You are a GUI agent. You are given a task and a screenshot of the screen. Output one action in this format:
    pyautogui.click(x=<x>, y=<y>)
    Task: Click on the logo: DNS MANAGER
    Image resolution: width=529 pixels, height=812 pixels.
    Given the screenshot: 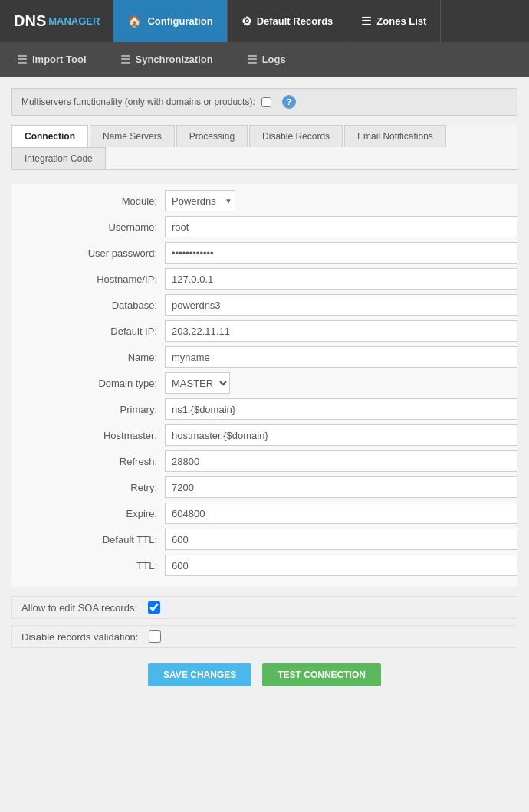 What is the action you would take?
    pyautogui.click(x=57, y=21)
    